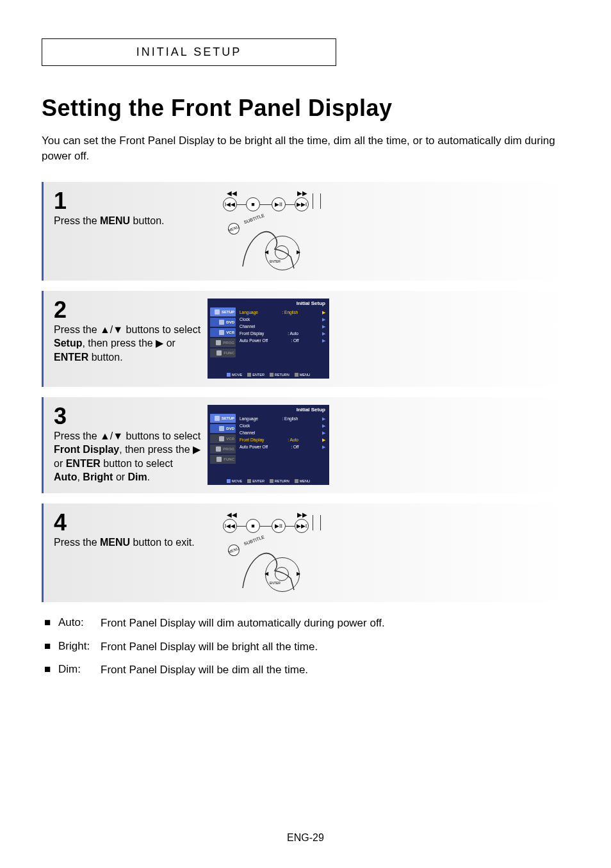 Image resolution: width=611 pixels, height=868 pixels. What do you see at coordinates (282, 419) in the screenshot?
I see `menu-item-language: Language: English▶` at bounding box center [282, 419].